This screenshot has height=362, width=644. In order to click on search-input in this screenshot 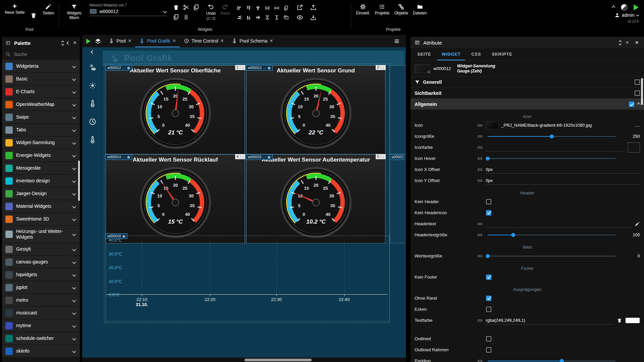, I will do `click(39, 54)`.